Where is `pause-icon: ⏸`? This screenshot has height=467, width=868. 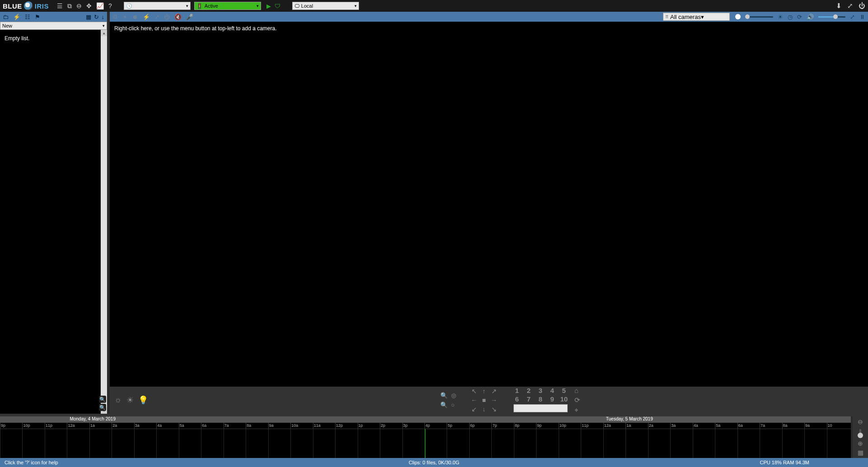
pause-icon: ⏸ is located at coordinates (863, 17).